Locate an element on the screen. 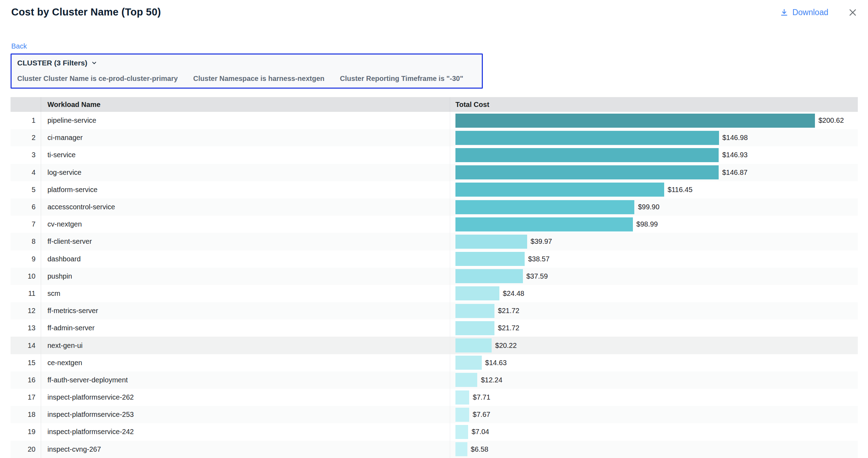 This screenshot has width=868, height=458. row-index: 1 is located at coordinates (26, 120).